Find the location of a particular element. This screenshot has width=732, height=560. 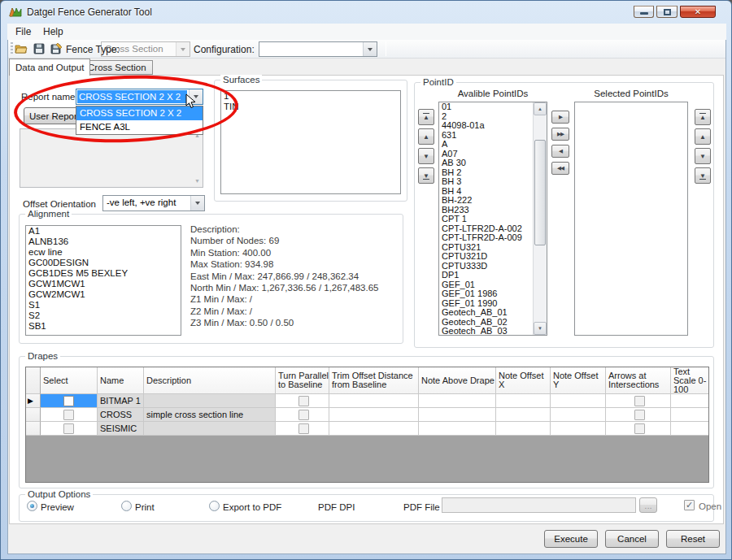

available-move-last-button: ▼ is located at coordinates (426, 176).